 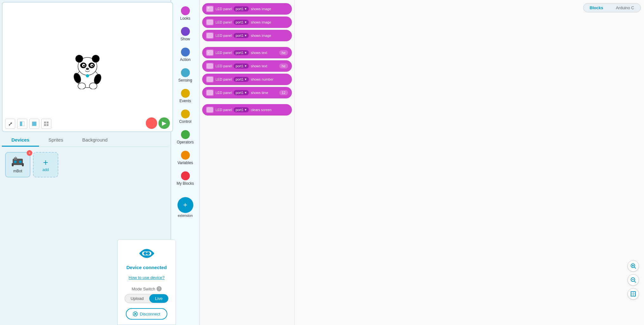 I want to click on cat-sensing: Sensing, so click(x=185, y=76).